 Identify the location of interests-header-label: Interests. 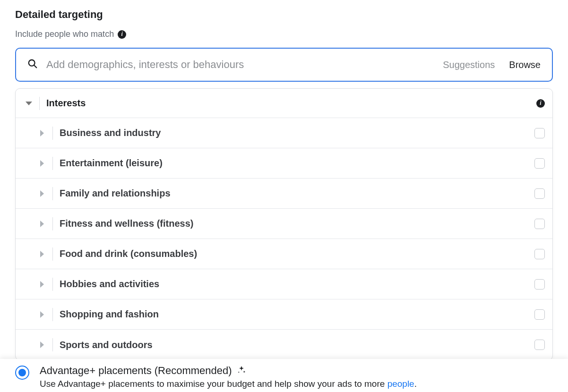
(291, 103).